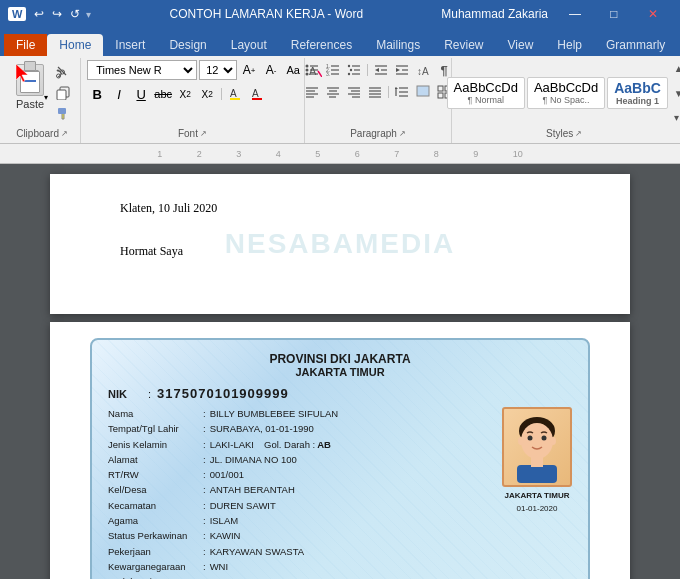  What do you see at coordinates (130, 45) in the screenshot?
I see `tab-insert: Insert` at bounding box center [130, 45].